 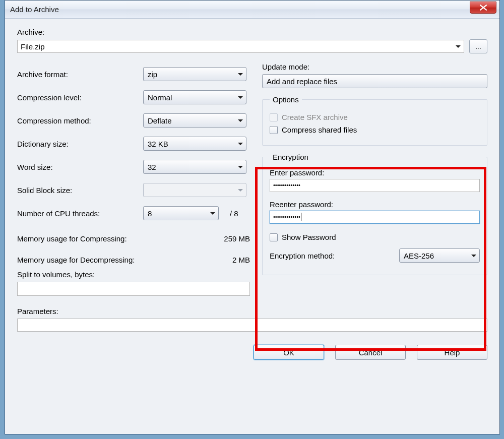 I want to click on shared-checkbox, so click(x=274, y=130).